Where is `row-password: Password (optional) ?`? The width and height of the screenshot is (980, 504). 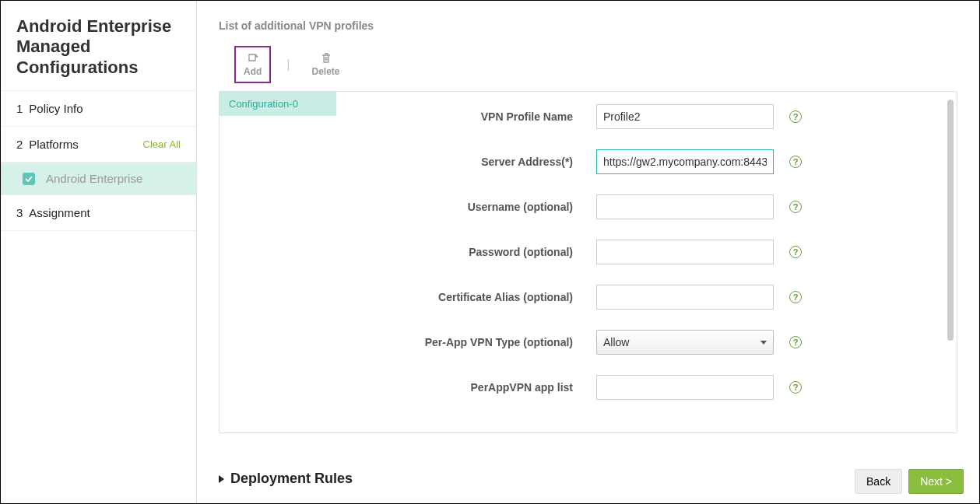 row-password: Password (optional) ? is located at coordinates (646, 252).